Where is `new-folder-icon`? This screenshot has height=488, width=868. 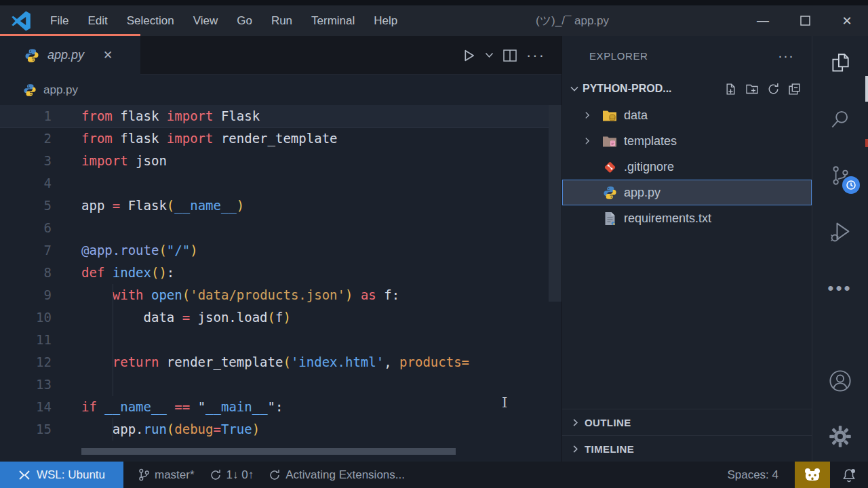
new-folder-icon is located at coordinates (752, 89).